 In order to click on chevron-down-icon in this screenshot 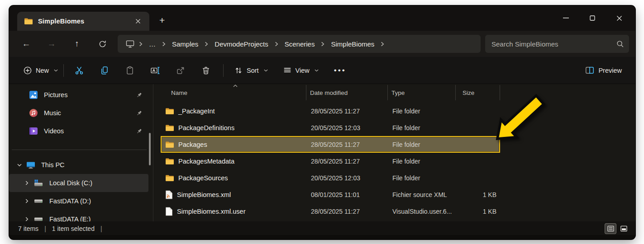, I will do `click(317, 70)`.